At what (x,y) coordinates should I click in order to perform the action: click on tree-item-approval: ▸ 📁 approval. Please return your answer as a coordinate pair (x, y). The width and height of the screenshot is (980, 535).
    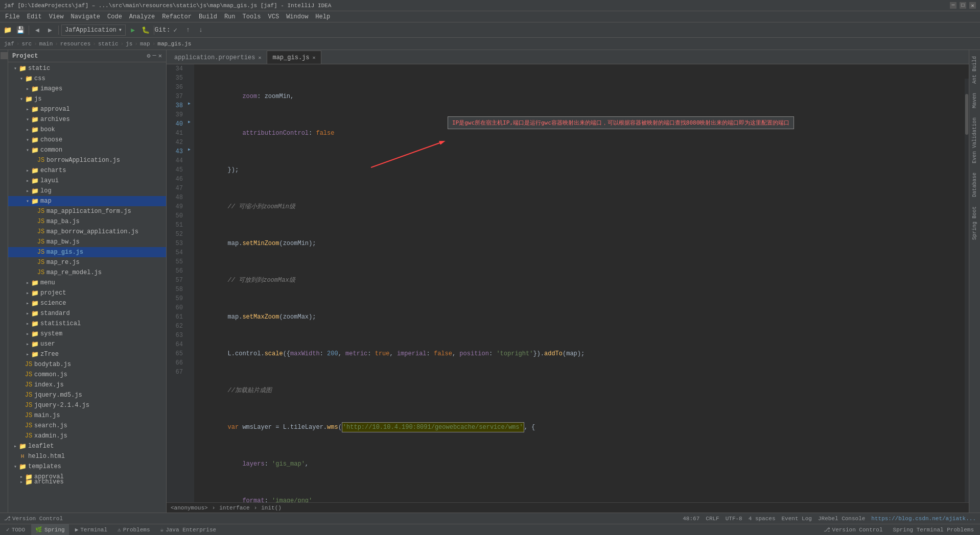
    Looking at the image, I should click on (87, 109).